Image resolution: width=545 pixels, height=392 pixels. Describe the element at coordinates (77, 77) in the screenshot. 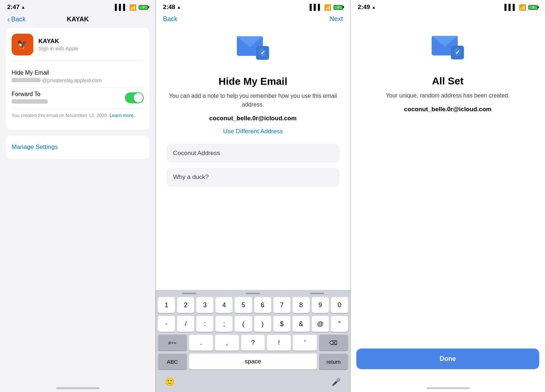

I see `hide-my-email-row: Hide My Email @privaterelay.appleid.com` at that location.